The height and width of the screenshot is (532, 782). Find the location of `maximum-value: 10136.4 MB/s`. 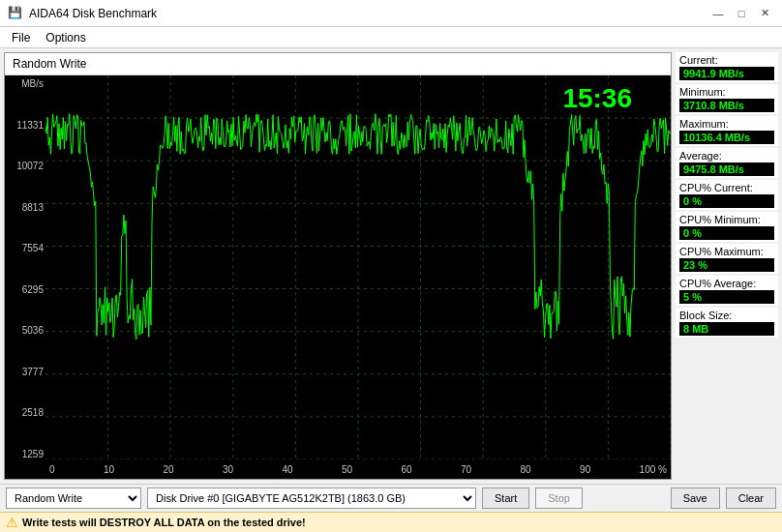

maximum-value: 10136.4 MB/s is located at coordinates (727, 137).